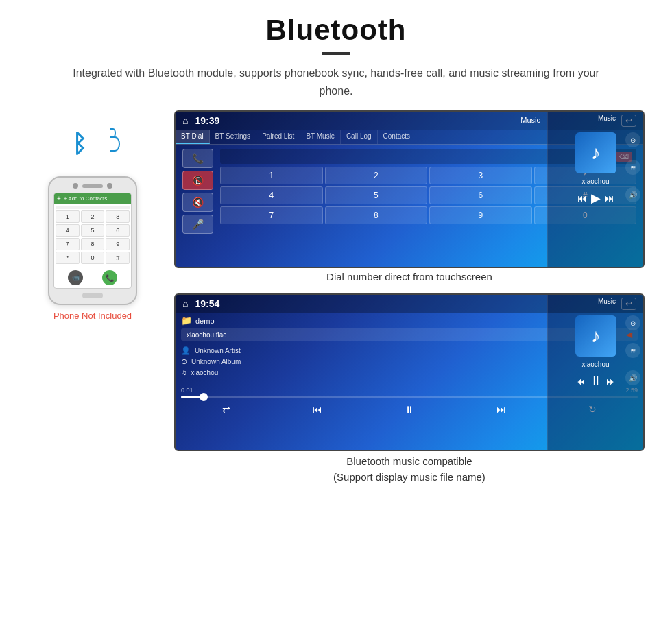 The width and height of the screenshot is (672, 626). I want to click on screen2-caption: Bluetooth music compatible (Support disp…, so click(409, 469).